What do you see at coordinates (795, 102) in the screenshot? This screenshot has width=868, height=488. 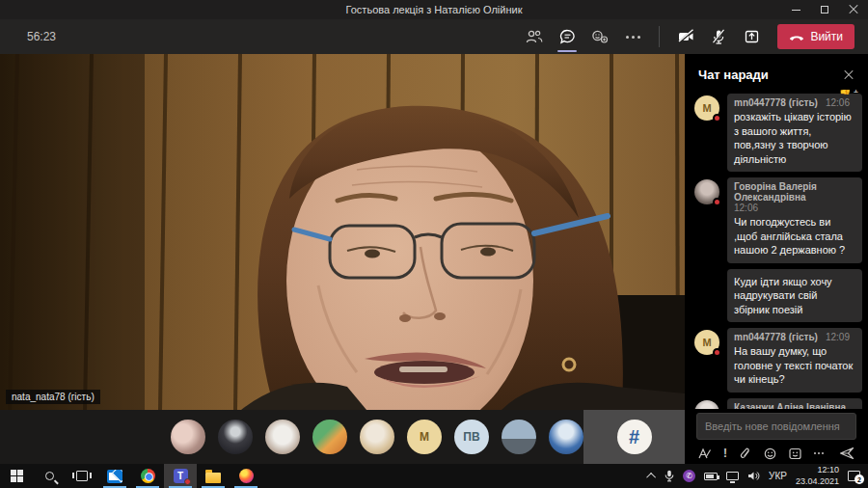 I see `message-header: mn0447778 (гість)12:06` at bounding box center [795, 102].